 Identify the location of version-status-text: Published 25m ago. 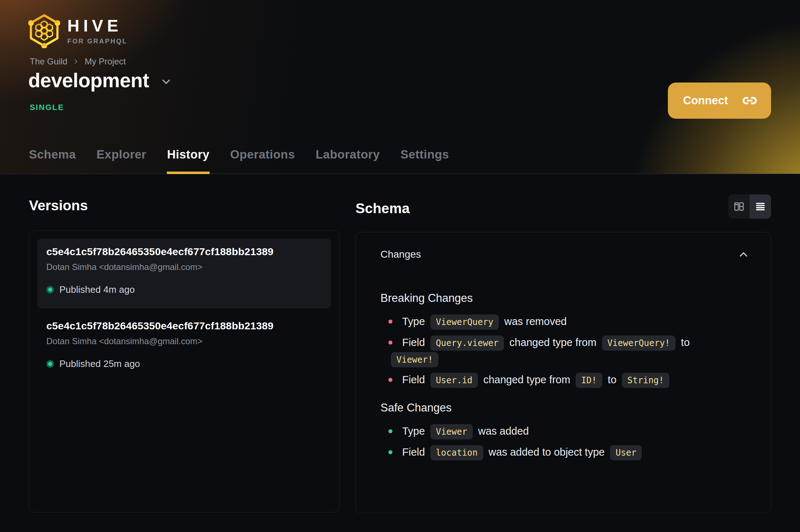
(100, 364).